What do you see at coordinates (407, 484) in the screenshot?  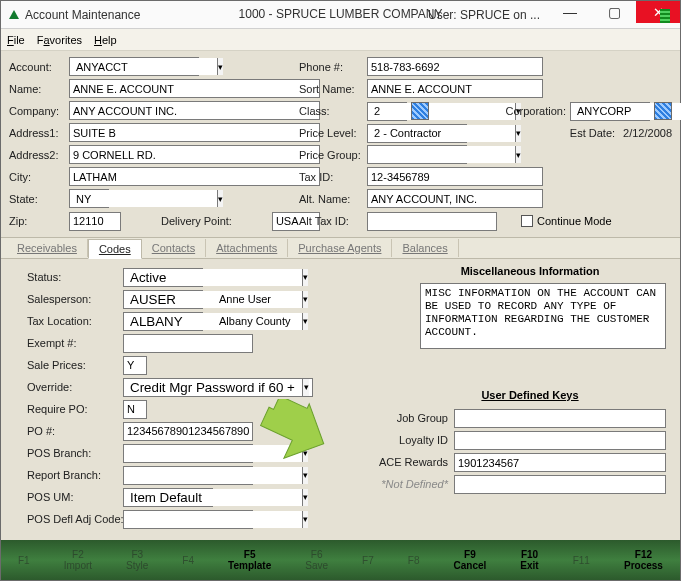 I see `not-defined-label: *Not Defined*` at bounding box center [407, 484].